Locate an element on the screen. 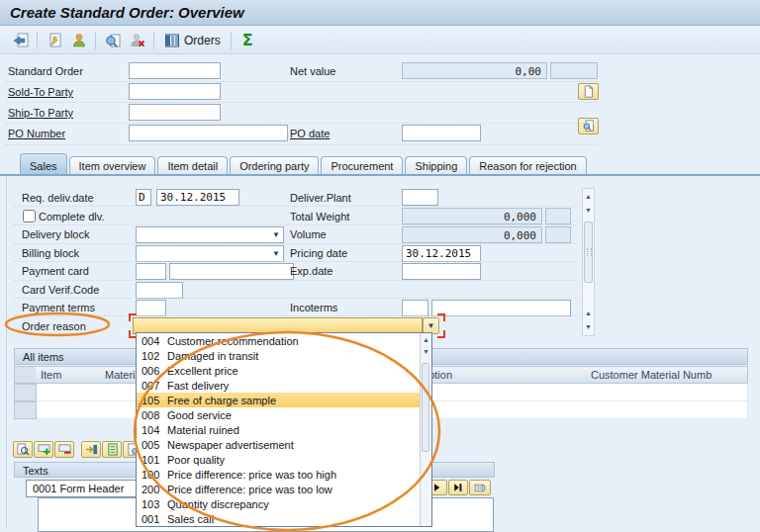 This screenshot has width=760, height=532. incoterms-label: Incoterms is located at coordinates (314, 308).